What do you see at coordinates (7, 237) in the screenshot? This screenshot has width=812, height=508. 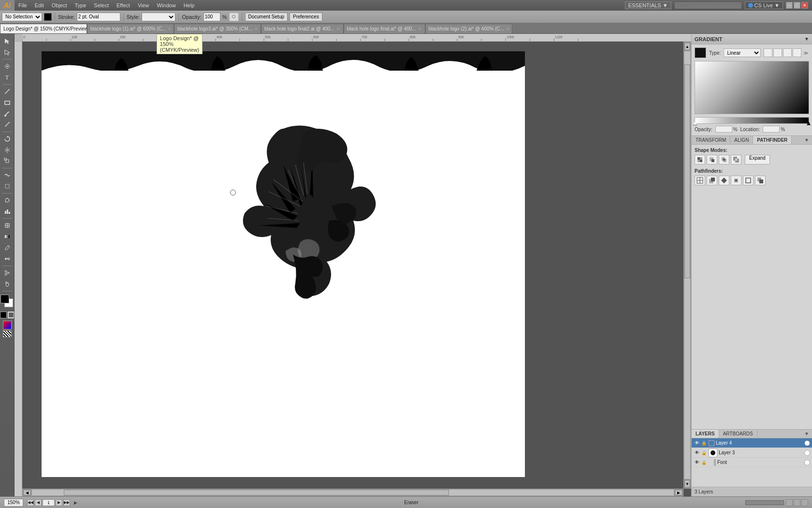 I see `tool-gradient` at bounding box center [7, 237].